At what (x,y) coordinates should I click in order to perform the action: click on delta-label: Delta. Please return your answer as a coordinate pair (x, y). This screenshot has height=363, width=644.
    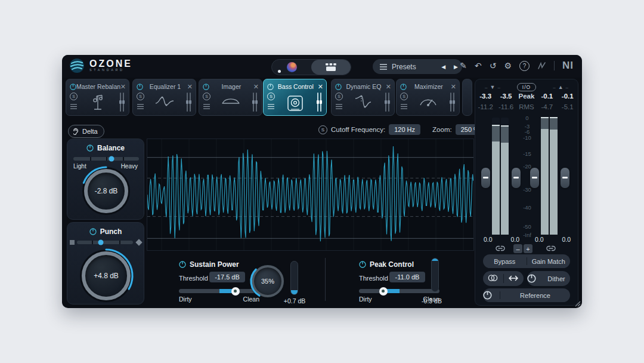
    Looking at the image, I should click on (90, 131).